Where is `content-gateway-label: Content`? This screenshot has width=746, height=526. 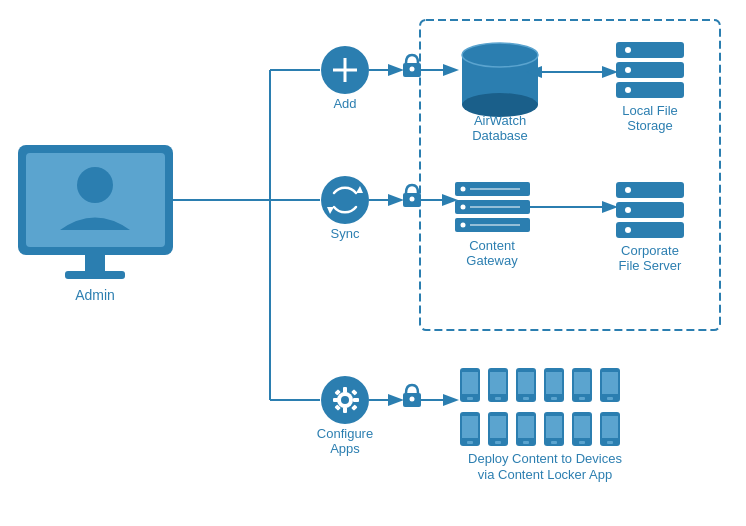
content-gateway-label: Content is located at coordinates (492, 246).